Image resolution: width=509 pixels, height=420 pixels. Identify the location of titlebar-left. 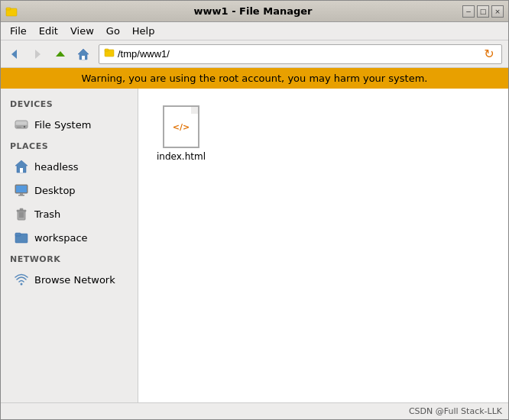
(24, 11).